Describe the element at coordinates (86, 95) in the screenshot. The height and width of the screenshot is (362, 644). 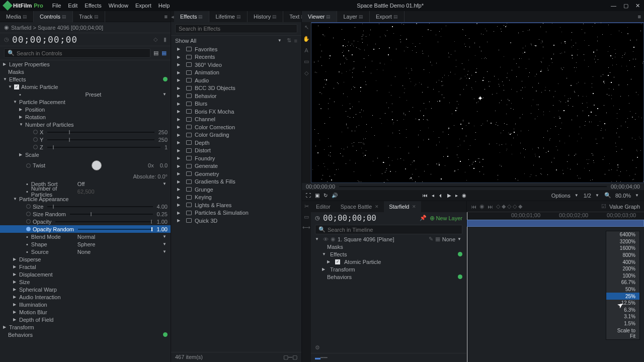
I see `preset-row: •Preset▼` at that location.